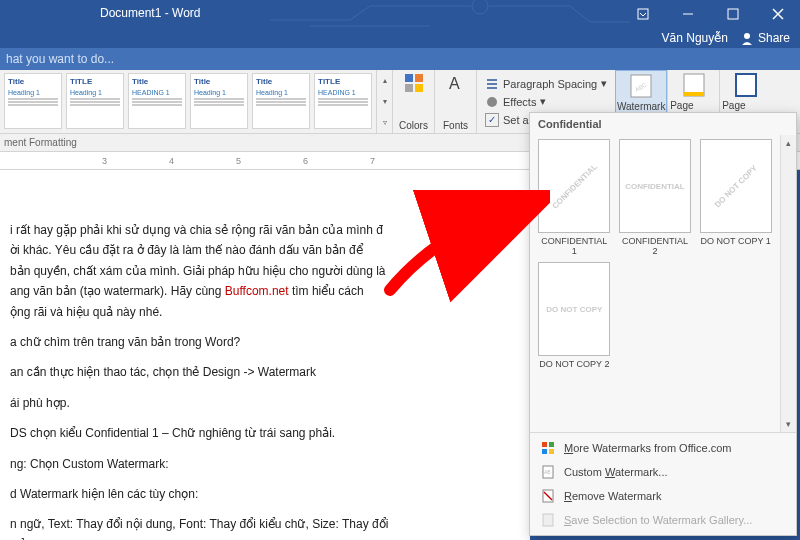 The height and width of the screenshot is (540, 800). I want to click on colors-label: Colors, so click(414, 126).